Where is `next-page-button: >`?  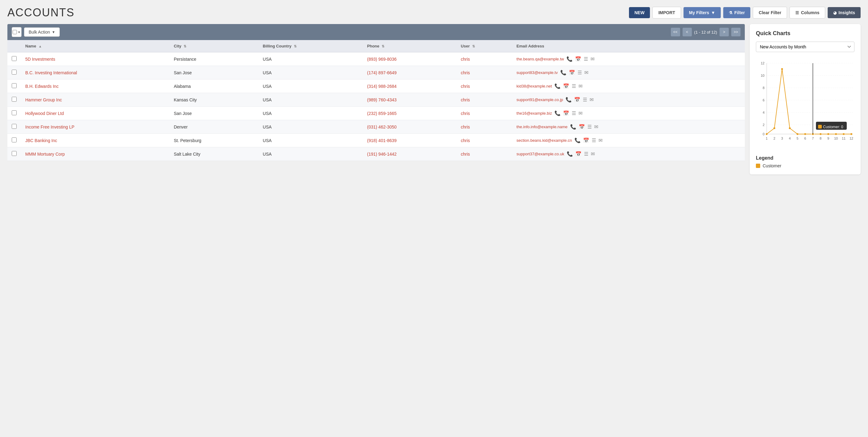
next-page-button: > is located at coordinates (724, 32).